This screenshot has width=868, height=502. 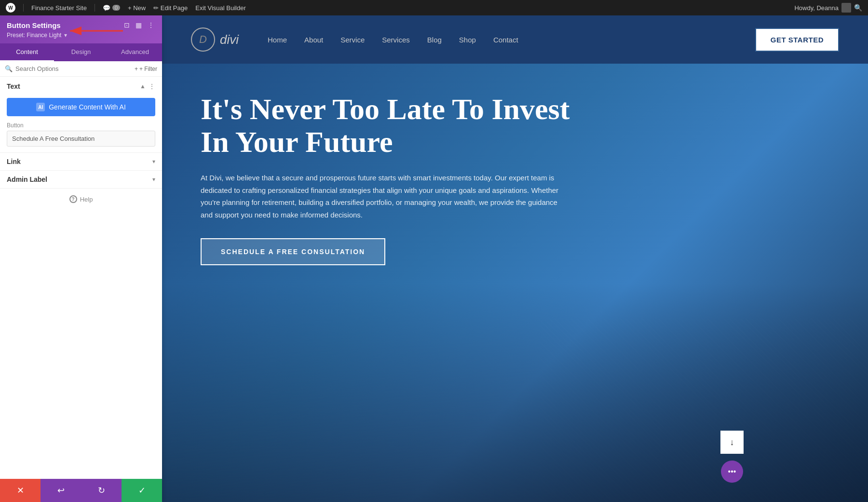 I want to click on button-field-label: Button, so click(x=81, y=126).